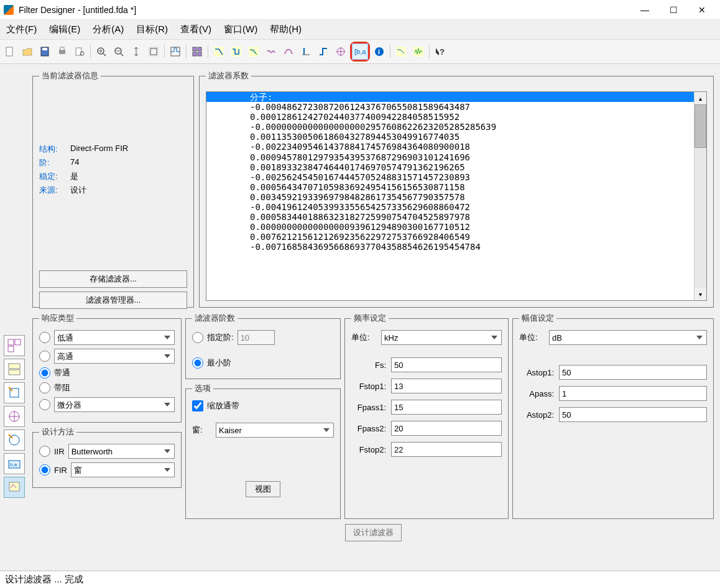 Image resolution: width=720 pixels, height=588 pixels. Describe the element at coordinates (369, 450) in the screenshot. I see `fstop2-label: Fstop2:` at that location.